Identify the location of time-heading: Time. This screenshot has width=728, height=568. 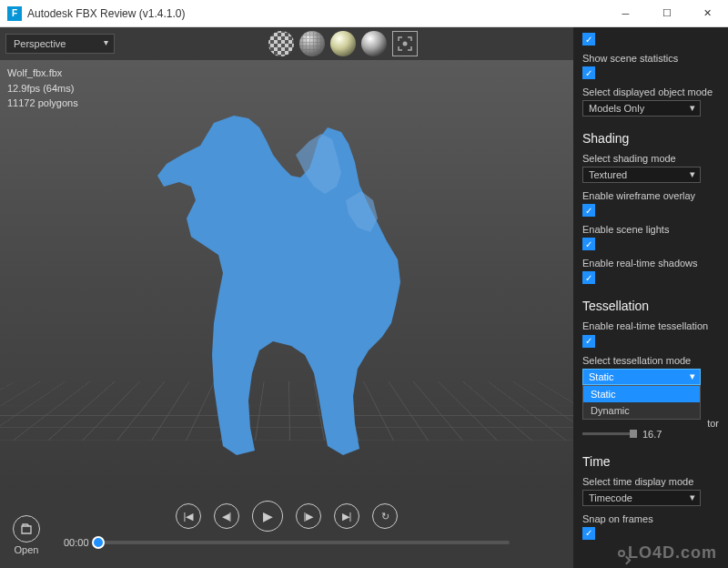
(651, 462).